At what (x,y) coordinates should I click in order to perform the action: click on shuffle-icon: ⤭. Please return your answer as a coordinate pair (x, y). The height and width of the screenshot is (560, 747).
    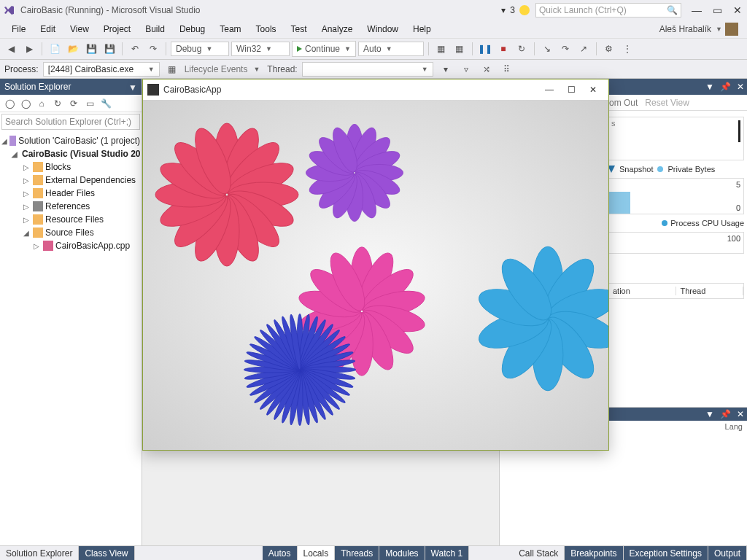
    Looking at the image, I should click on (487, 69).